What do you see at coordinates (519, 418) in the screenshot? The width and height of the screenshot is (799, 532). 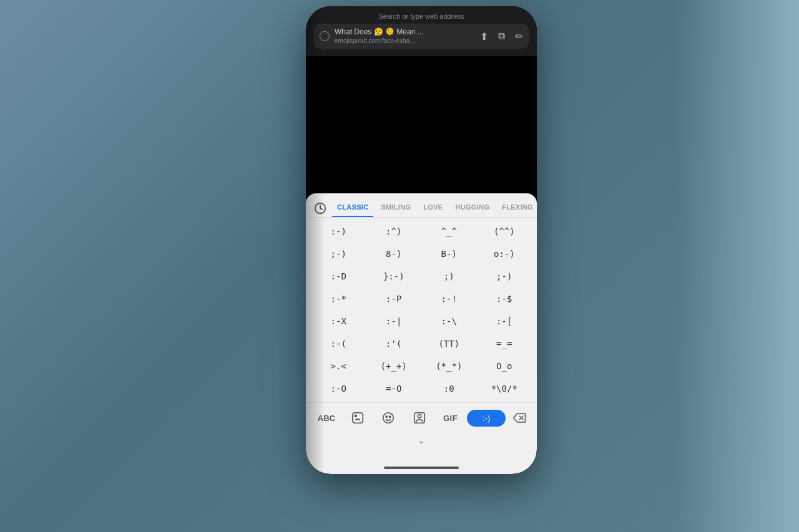 I see `backspace-button` at bounding box center [519, 418].